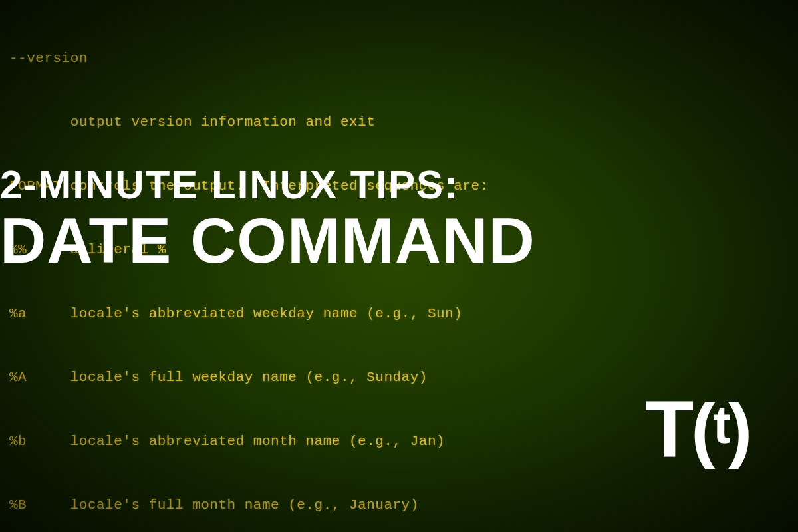 The height and width of the screenshot is (532, 798). What do you see at coordinates (267, 219) in the screenshot?
I see `title-overlay: 2-MINUTE LINUX TIPS: DATE COMMAND` at bounding box center [267, 219].